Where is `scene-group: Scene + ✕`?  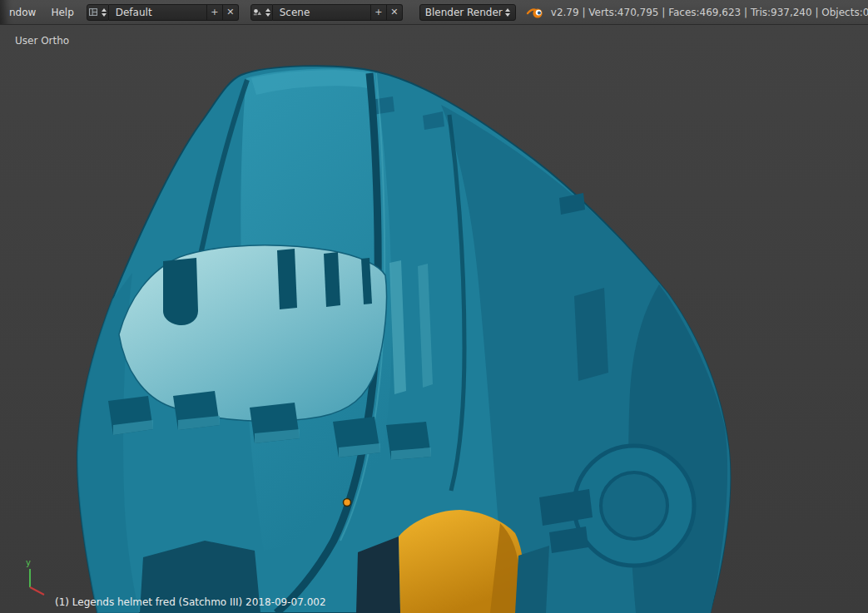 scene-group: Scene + ✕ is located at coordinates (326, 12).